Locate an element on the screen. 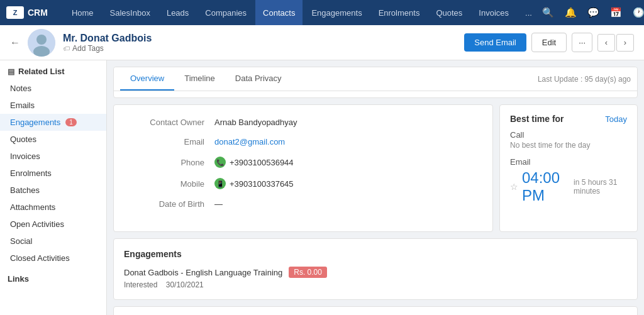 The width and height of the screenshot is (644, 315). navigation-arrows: ‹ › is located at coordinates (616, 43).